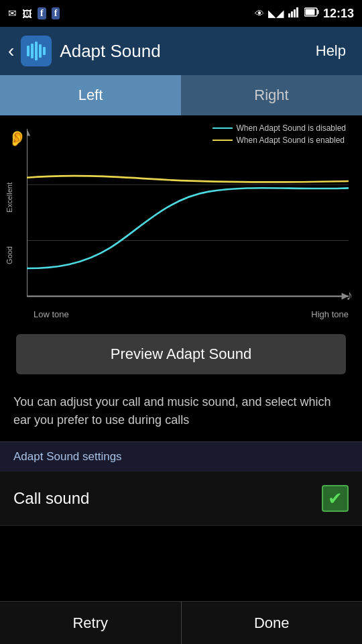  What do you see at coordinates (312, 13) in the screenshot?
I see `battery-icon` at bounding box center [312, 13].